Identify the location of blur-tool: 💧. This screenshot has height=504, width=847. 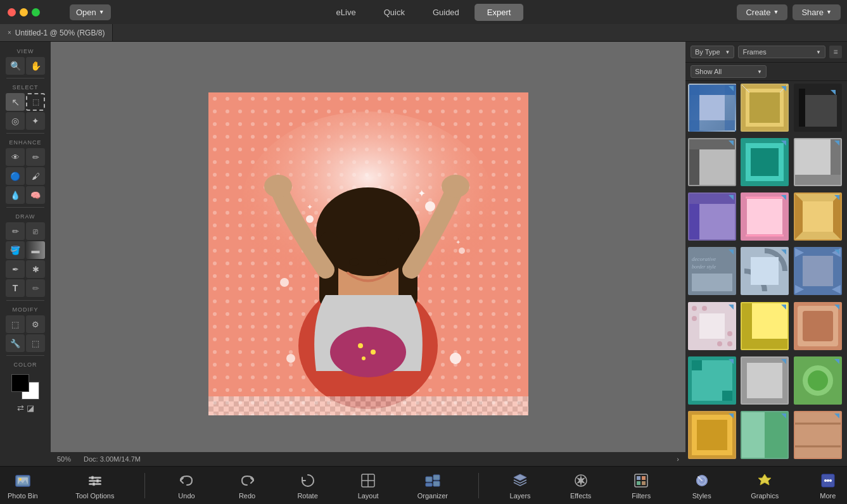
(15, 195).